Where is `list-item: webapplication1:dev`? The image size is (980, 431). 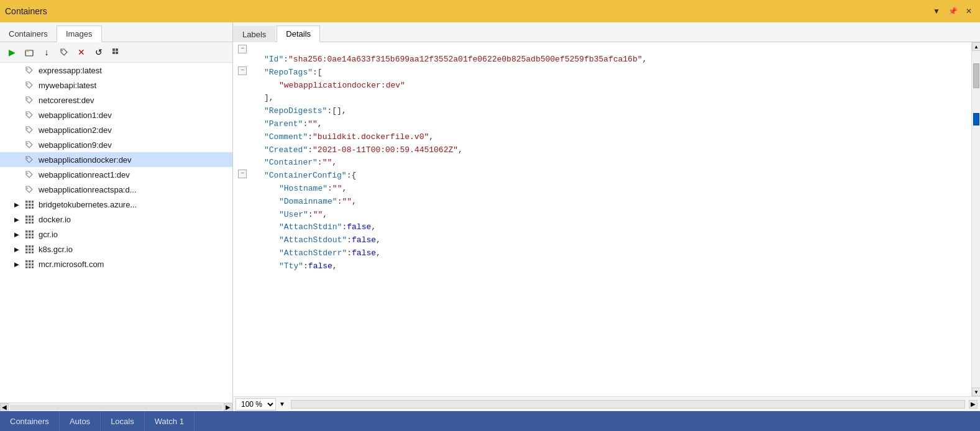 list-item: webapplication1:dev is located at coordinates (116, 115).